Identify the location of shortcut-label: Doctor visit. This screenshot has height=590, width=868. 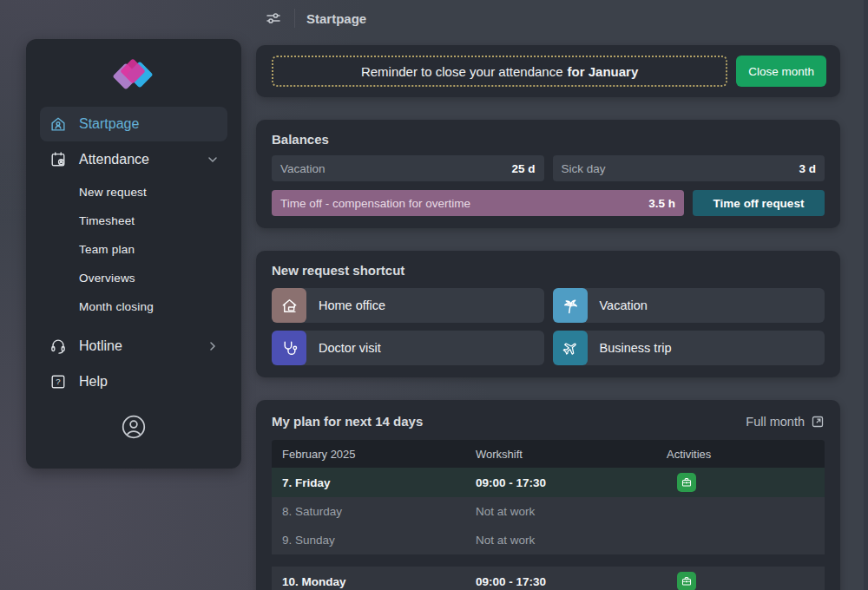
(350, 348).